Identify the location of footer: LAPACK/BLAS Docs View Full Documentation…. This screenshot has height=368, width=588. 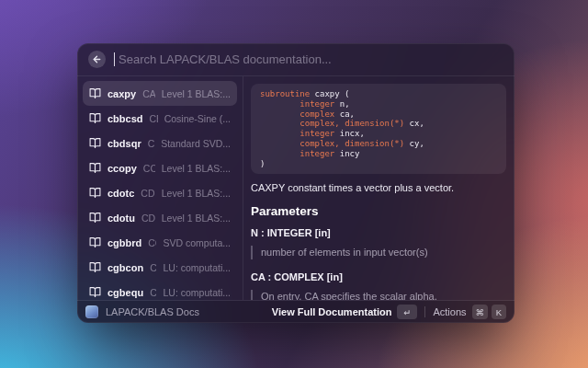
(296, 312).